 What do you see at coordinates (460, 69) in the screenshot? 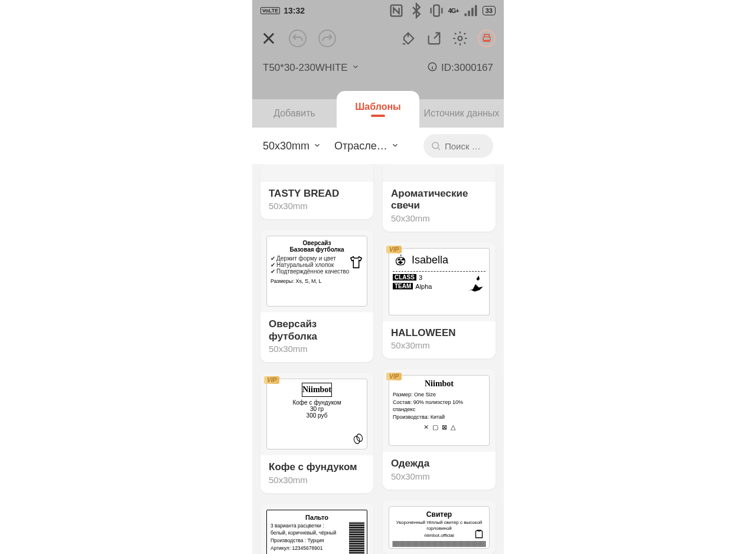
I see `template-id: ID:3000167` at bounding box center [460, 69].